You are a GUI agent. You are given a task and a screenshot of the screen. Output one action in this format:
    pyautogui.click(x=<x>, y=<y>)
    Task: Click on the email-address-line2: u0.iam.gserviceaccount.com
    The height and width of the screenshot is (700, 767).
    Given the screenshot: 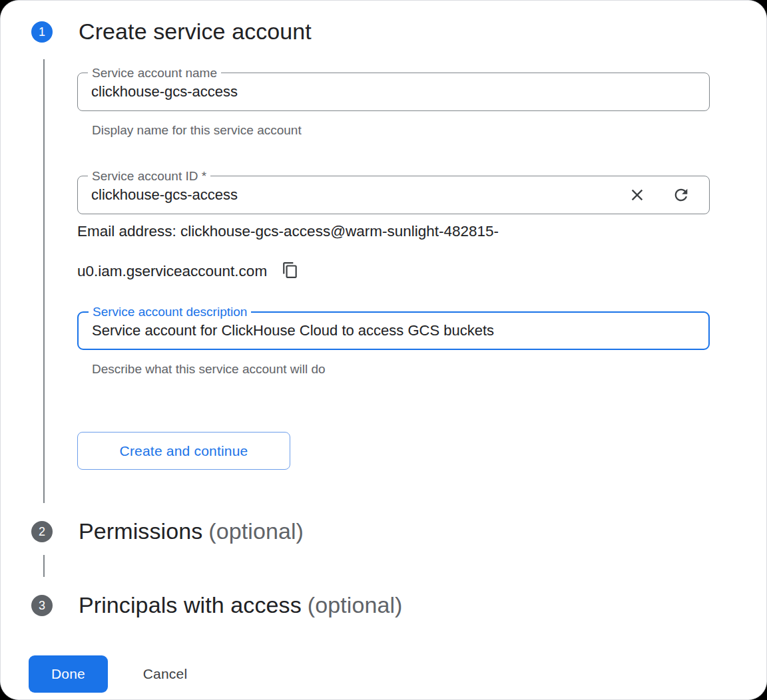 What is the action you would take?
    pyautogui.click(x=172, y=271)
    